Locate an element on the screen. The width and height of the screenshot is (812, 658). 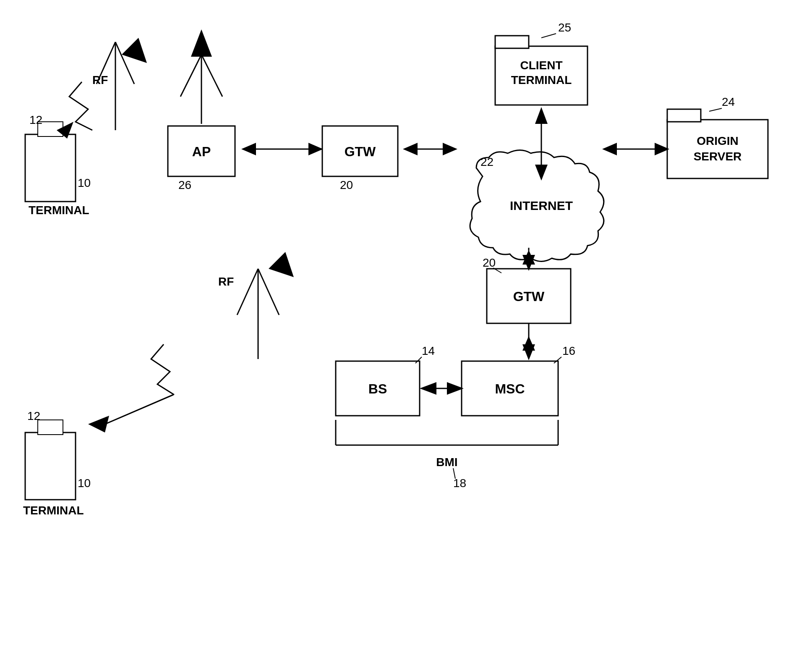
origin-server-label: ORIGIN is located at coordinates (718, 141).